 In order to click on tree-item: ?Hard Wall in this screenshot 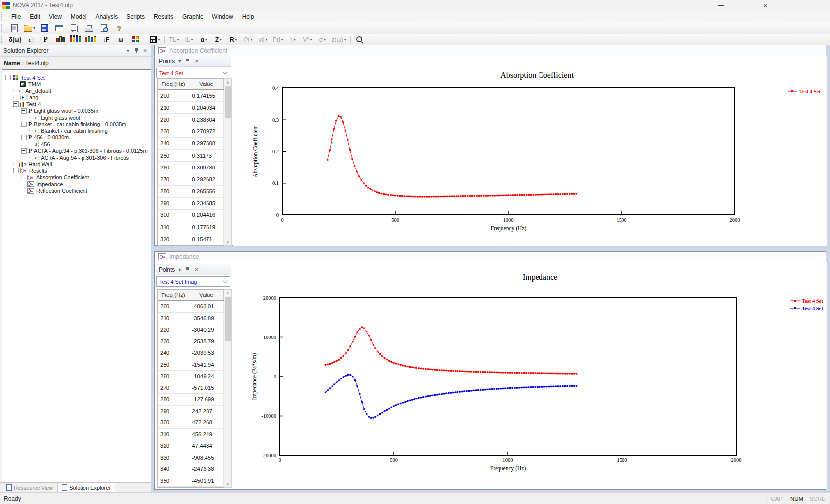, I will do `click(78, 165)`.